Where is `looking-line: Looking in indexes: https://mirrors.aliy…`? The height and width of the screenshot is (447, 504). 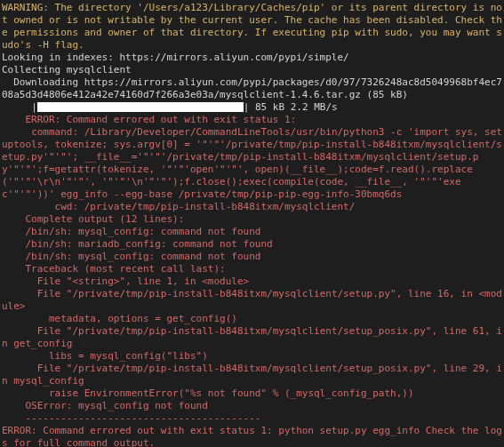 looking-line: Looking in indexes: https://mirrors.aliy… is located at coordinates (176, 57).